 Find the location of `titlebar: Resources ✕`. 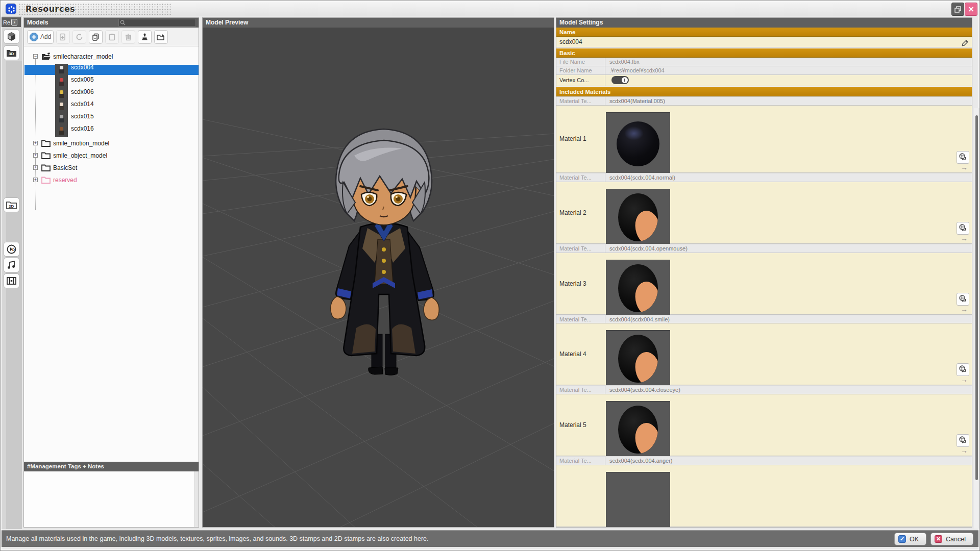

titlebar: Resources ✕ is located at coordinates (490, 9).